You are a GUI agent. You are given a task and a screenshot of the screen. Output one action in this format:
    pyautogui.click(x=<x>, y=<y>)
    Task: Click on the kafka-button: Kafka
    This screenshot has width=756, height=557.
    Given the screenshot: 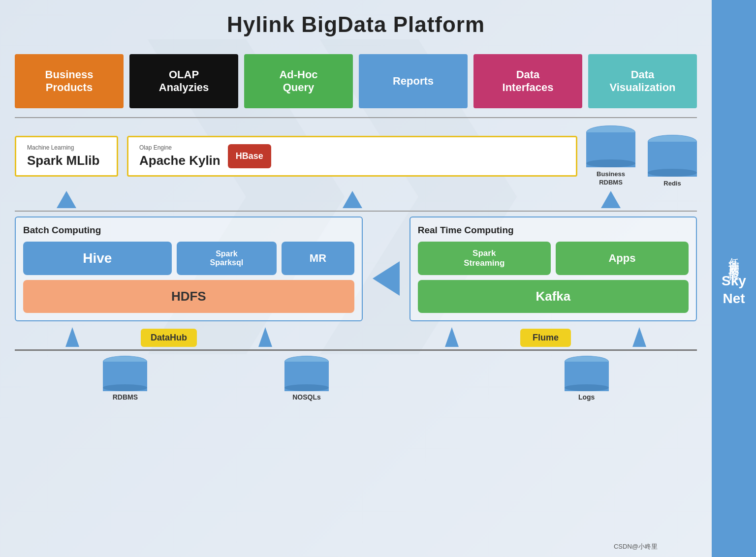 What is the action you would take?
    pyautogui.click(x=553, y=296)
    